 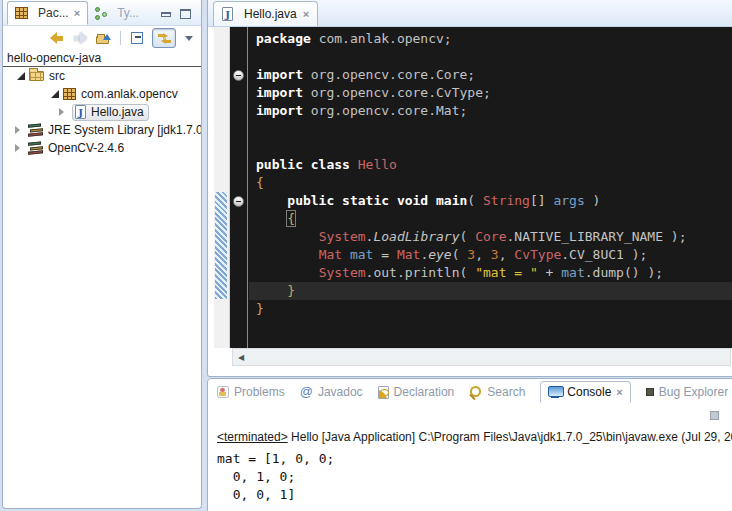 What do you see at coordinates (251, 392) in the screenshot?
I see `tab-problems: Problems` at bounding box center [251, 392].